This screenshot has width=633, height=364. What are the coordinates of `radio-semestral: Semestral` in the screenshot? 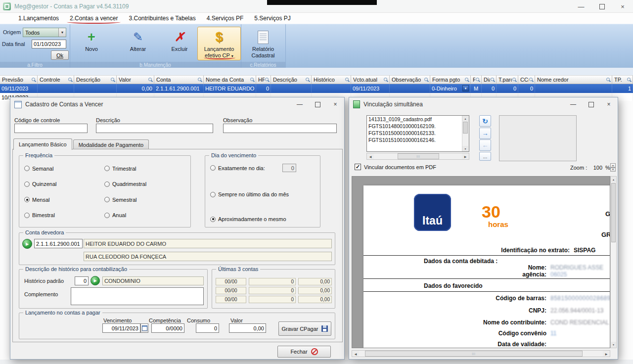 It's located at (146, 200).